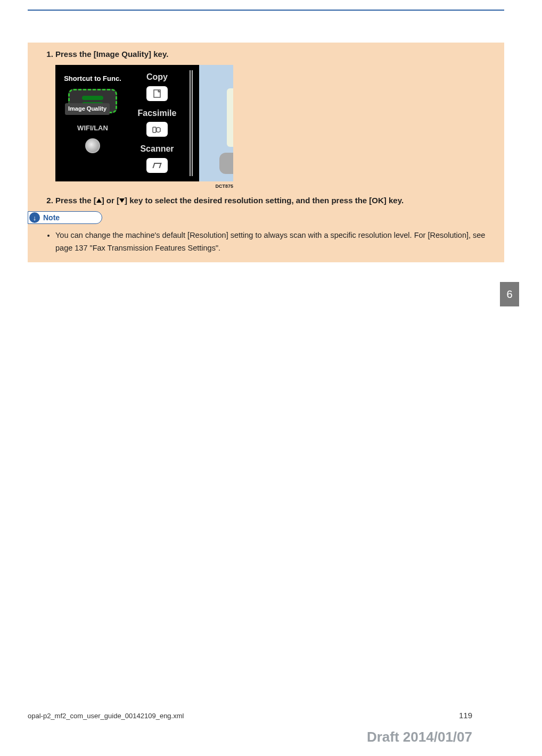 The width and height of the screenshot is (542, 756). Describe the element at coordinates (465, 715) in the screenshot. I see `page-number: 119` at that location.